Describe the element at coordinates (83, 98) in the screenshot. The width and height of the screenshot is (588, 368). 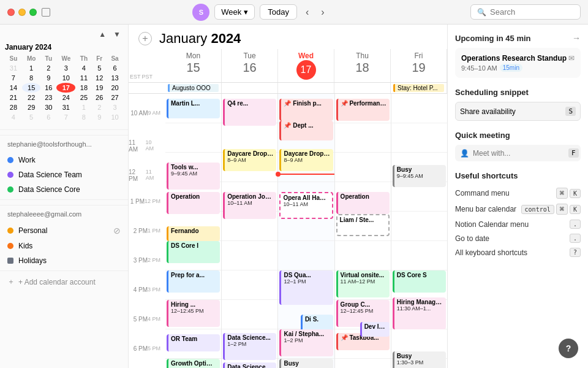
I see `mini-cal-day: 25` at that location.